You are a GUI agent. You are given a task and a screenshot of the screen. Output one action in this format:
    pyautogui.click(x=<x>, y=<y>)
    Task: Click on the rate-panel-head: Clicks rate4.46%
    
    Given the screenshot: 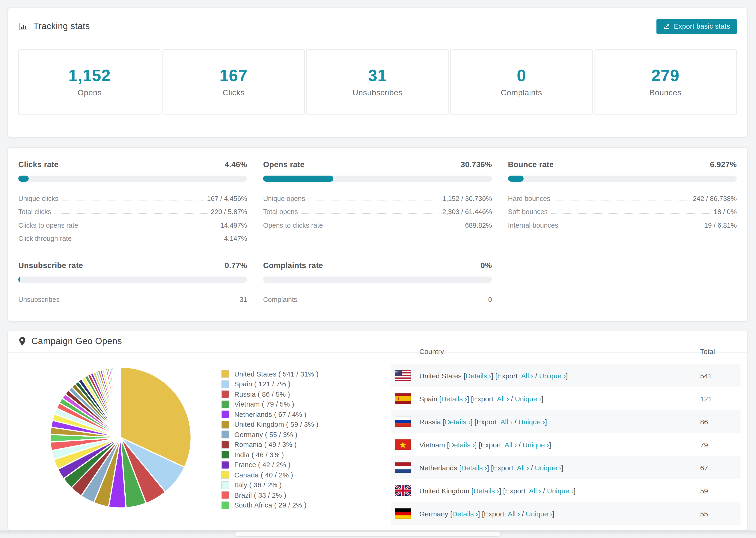 What is the action you would take?
    pyautogui.click(x=133, y=164)
    